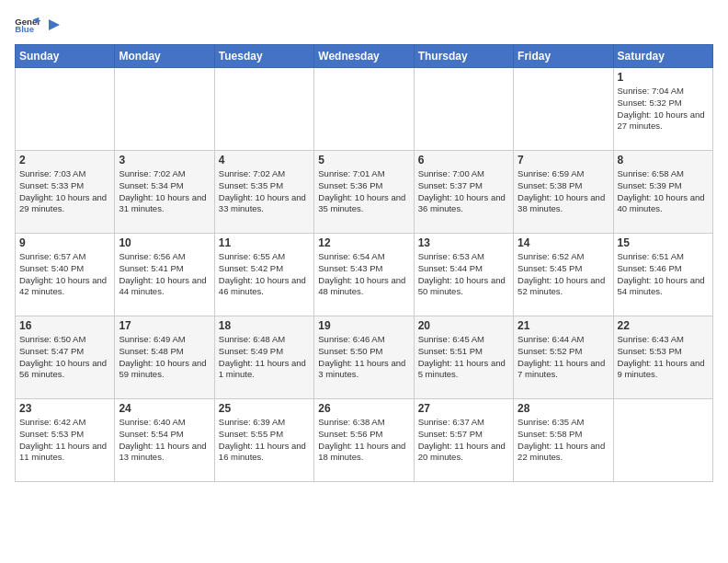 The image size is (728, 563). Describe the element at coordinates (364, 160) in the screenshot. I see `day-number: 5` at that location.